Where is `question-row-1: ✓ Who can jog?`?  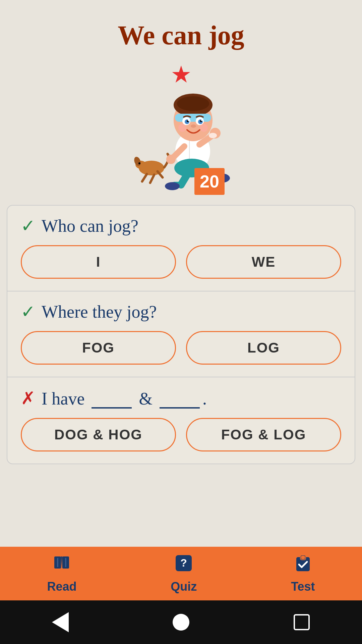 question-row-1: ✓ Who can jog? is located at coordinates (181, 226).